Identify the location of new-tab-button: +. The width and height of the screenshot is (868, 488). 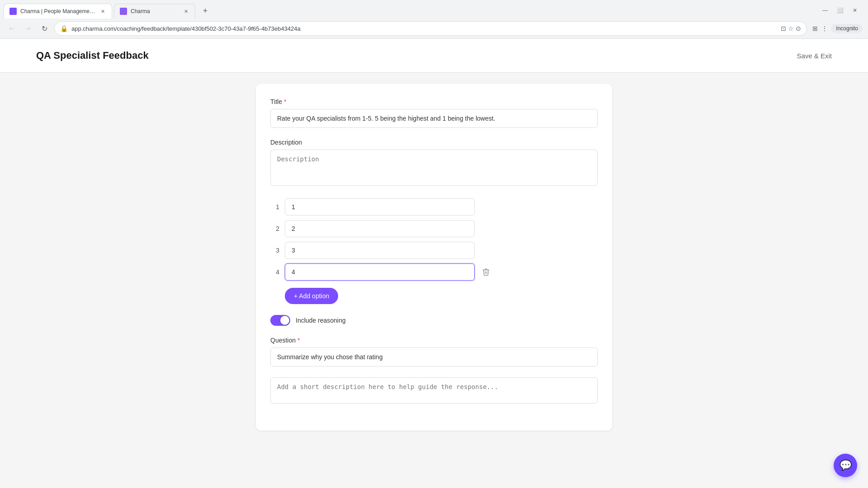
(205, 11).